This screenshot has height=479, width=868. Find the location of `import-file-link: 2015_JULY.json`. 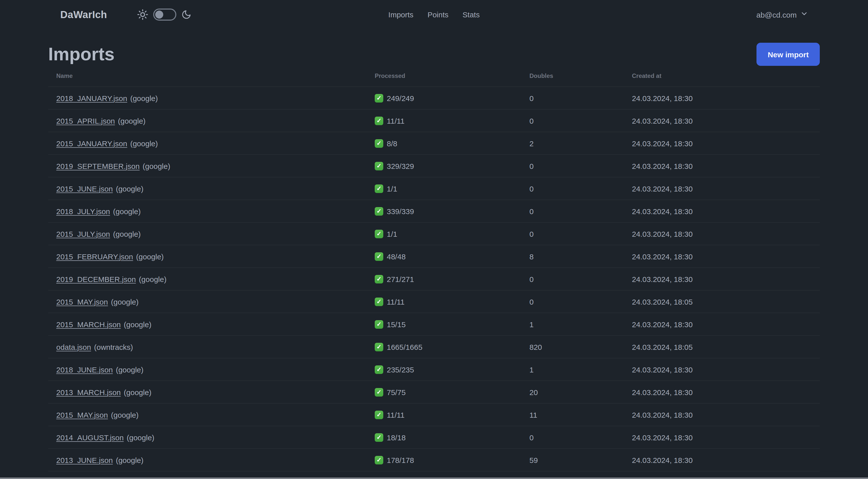

import-file-link: 2015_JULY.json is located at coordinates (83, 234).